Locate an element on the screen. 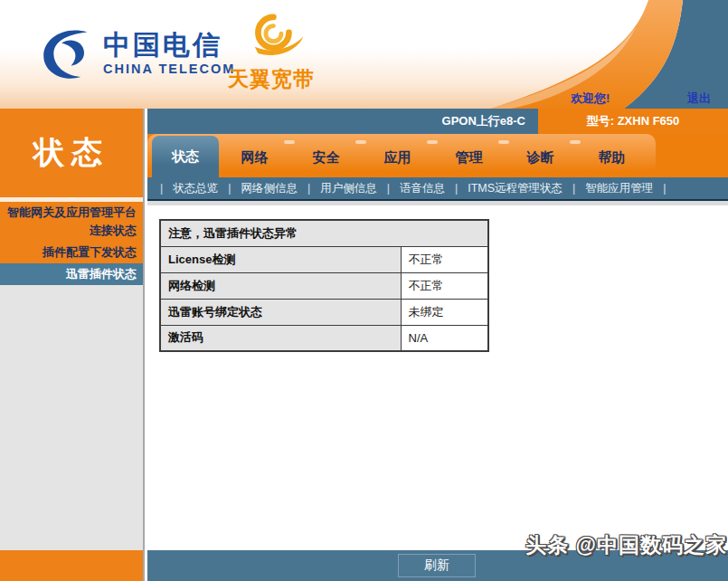  table-row: License检测 不正常 is located at coordinates (324, 259).